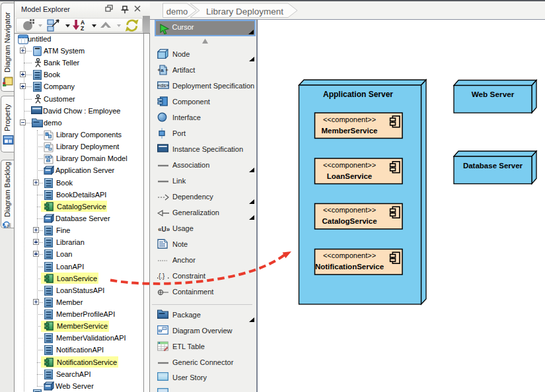 Image resolution: width=545 pixels, height=392 pixels. Describe the element at coordinates (244, 12) in the screenshot. I see `svg-text: Library Deployment` at that location.